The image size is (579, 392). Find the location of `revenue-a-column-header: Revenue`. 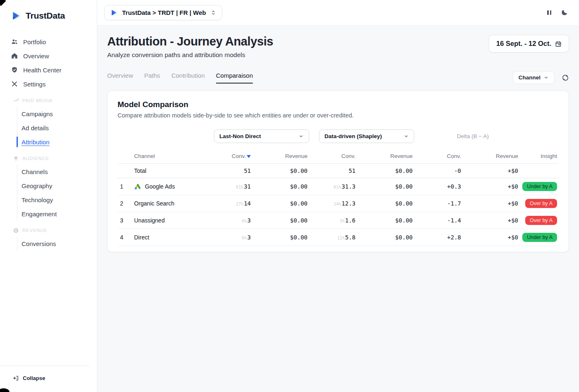

revenue-a-column-header: Revenue is located at coordinates (281, 157).